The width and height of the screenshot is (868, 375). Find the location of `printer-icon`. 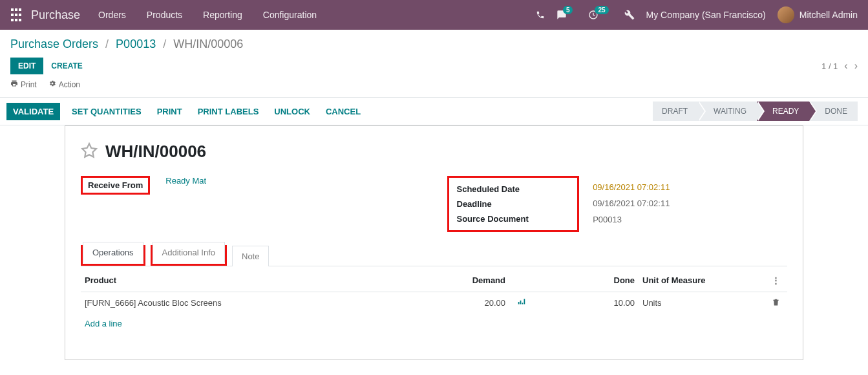

printer-icon is located at coordinates (14, 84).